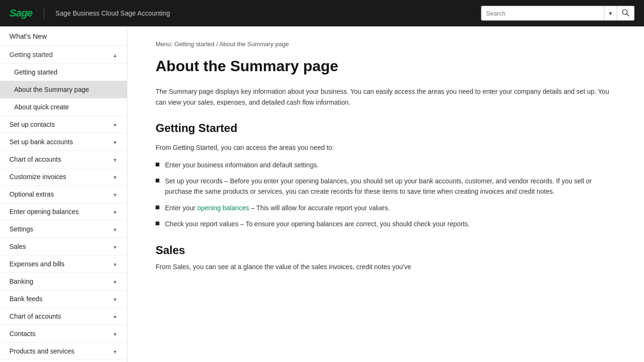  I want to click on bullet-text: Set up your records – Before you enter y…, so click(390, 187).